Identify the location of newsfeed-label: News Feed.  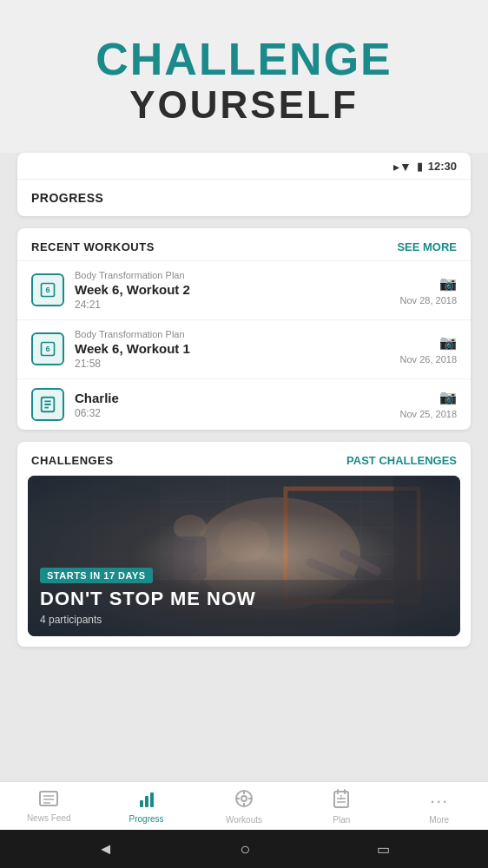
(49, 818).